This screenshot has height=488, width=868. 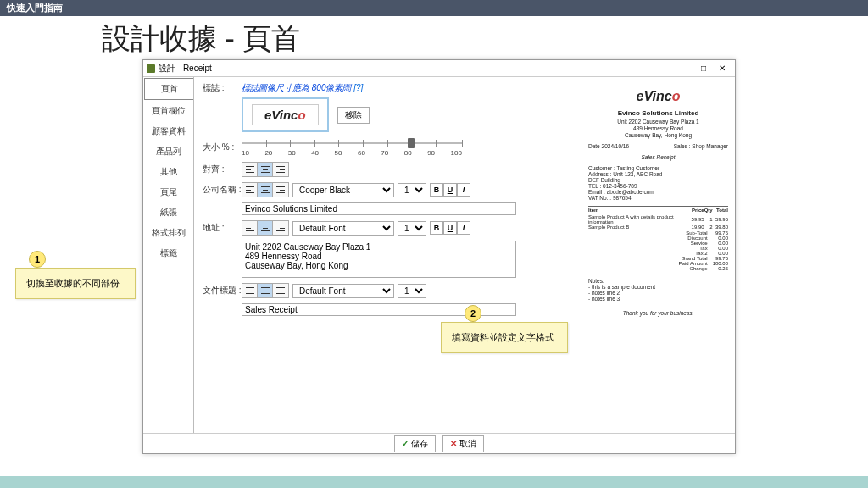 I want to click on address-font-select: Default Font, so click(x=343, y=229).